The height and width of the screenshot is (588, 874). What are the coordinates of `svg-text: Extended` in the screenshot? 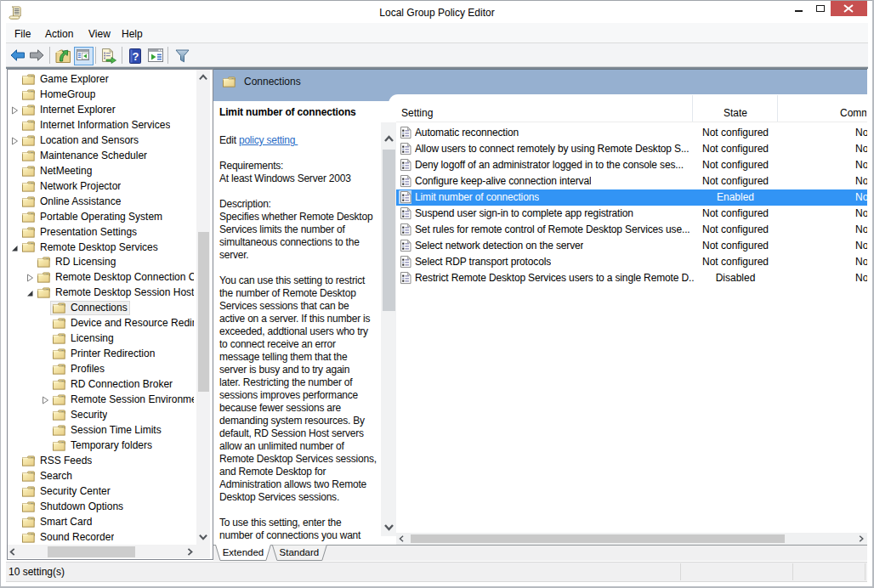 It's located at (243, 552).